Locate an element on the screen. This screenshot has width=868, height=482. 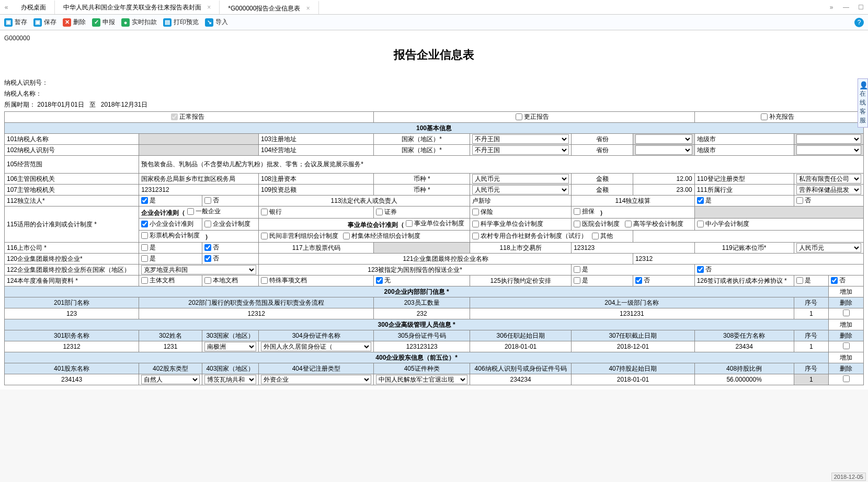
taxpayer-name-line: 纳税人名称： is located at coordinates (434, 94).